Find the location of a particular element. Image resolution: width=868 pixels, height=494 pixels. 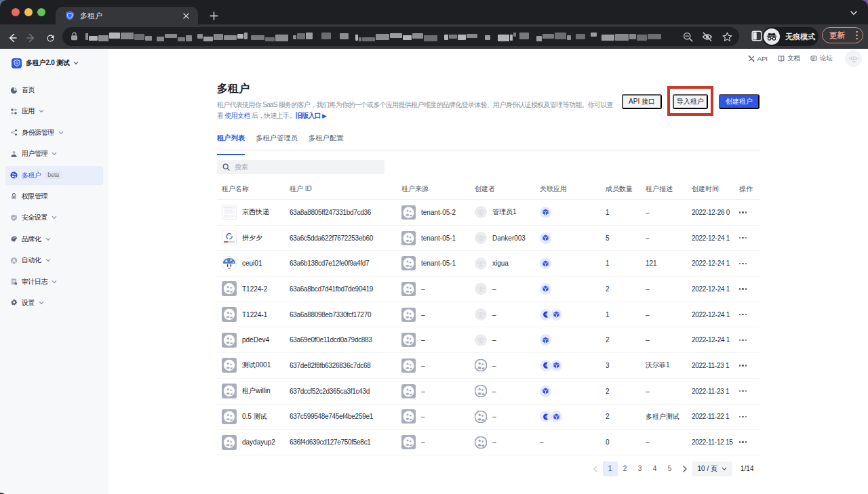

pager-page-4: 4 is located at coordinates (655, 469).